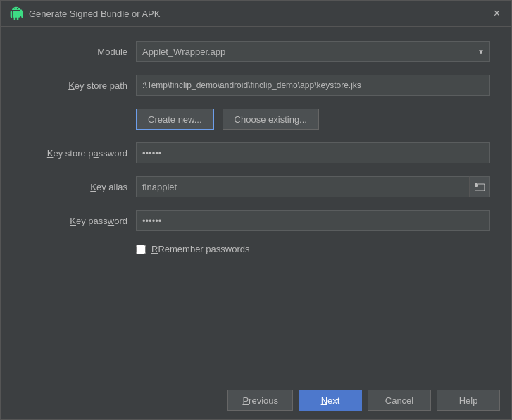 This screenshot has width=512, height=420. What do you see at coordinates (261, 400) in the screenshot?
I see `previous-button: Previous` at bounding box center [261, 400].